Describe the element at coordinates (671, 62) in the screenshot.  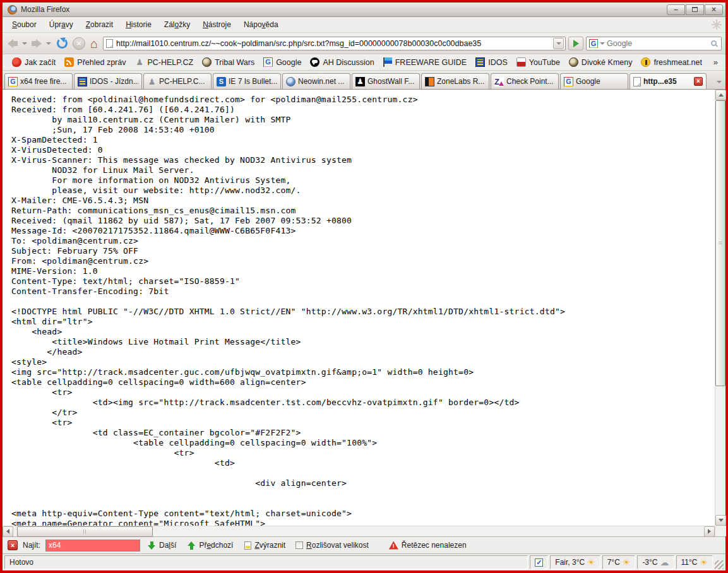
I see `bookmark-item: freshmeat.net` at that location.